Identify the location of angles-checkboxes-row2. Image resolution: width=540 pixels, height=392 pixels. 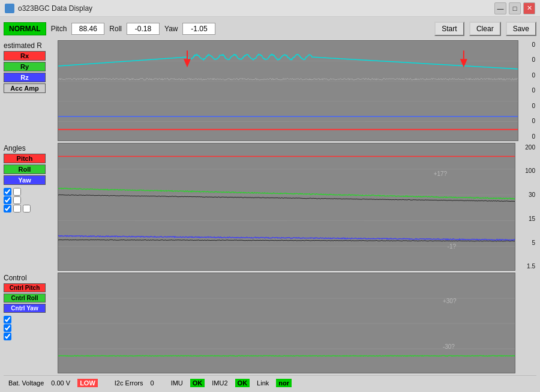
(31, 201).